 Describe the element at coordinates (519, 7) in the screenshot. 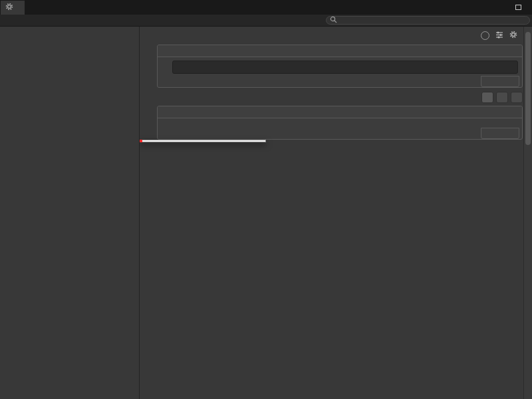

I see `window-controls` at that location.